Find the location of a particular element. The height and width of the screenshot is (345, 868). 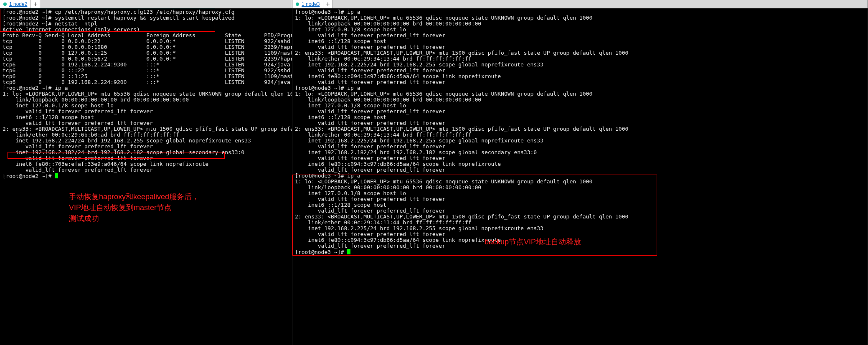

tab-node2: 1 node2 is located at coordinates (15, 4).